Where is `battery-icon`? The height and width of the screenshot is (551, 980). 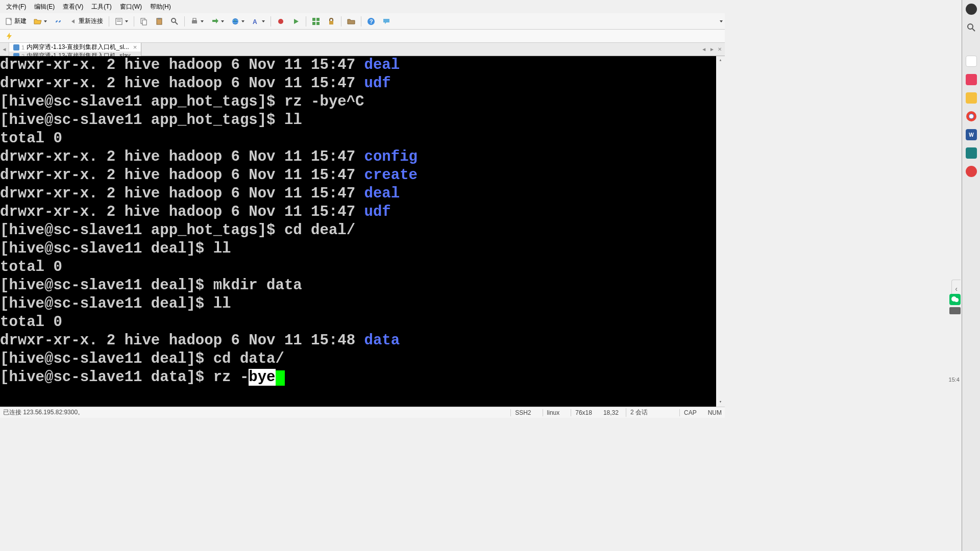
battery-icon is located at coordinates (955, 311).